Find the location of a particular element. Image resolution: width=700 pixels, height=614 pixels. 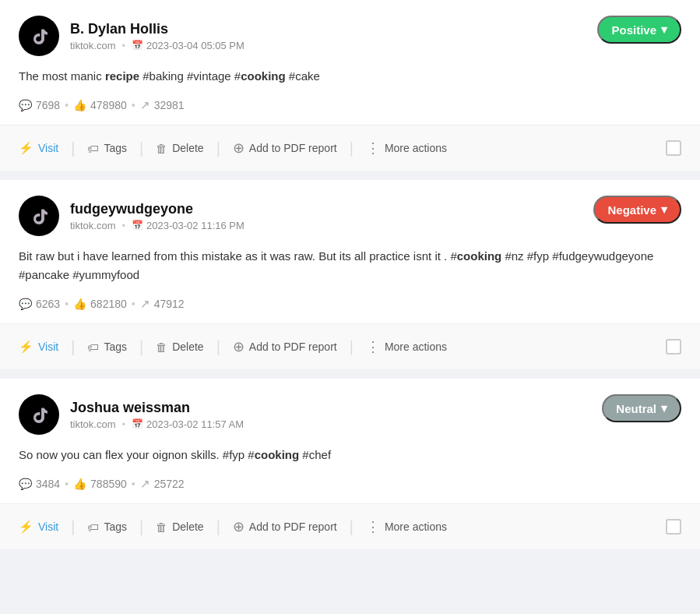

select-checkbox-area is located at coordinates (674, 148).